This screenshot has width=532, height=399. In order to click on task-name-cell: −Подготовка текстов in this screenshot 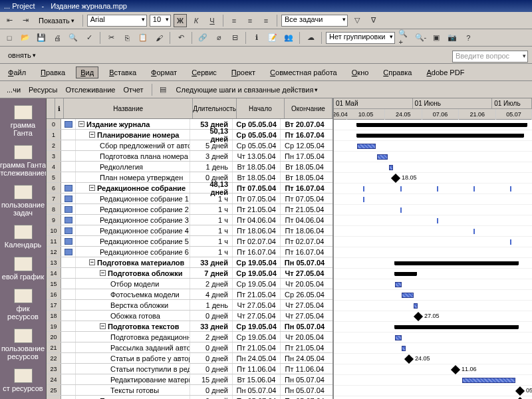, I will do `click(133, 326)`.